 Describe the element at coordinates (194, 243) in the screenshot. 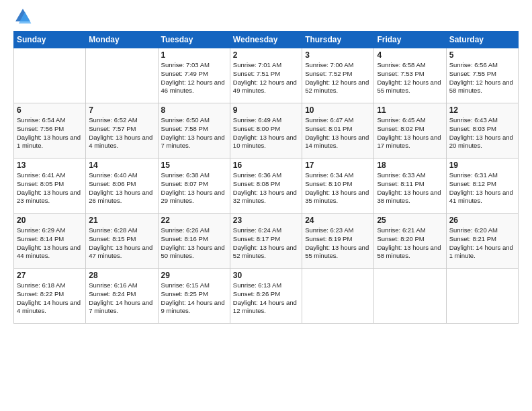

I see `day-info: Sunrise: 6:26 AM Sunset: 8:16 PM Dayligh…` at that location.